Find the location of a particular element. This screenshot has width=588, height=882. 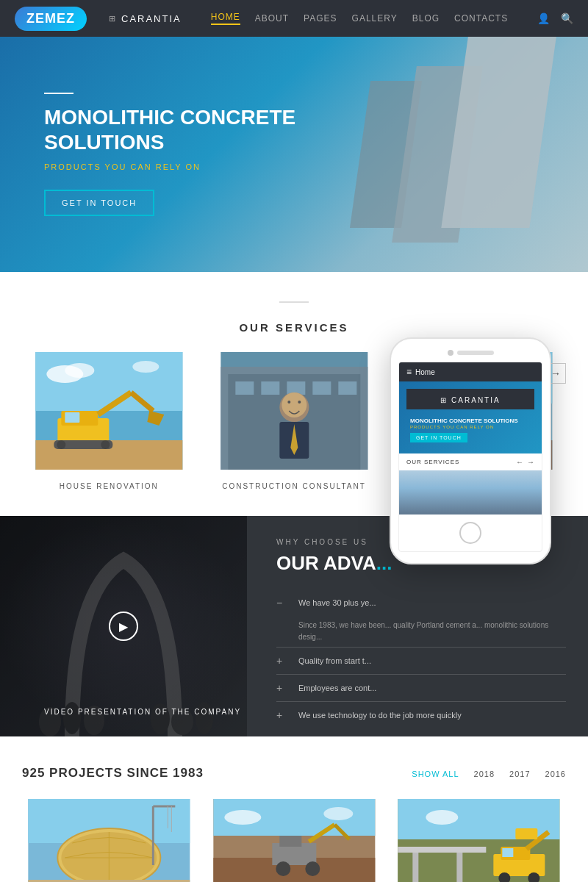

mobile-top-bar is located at coordinates (470, 353).